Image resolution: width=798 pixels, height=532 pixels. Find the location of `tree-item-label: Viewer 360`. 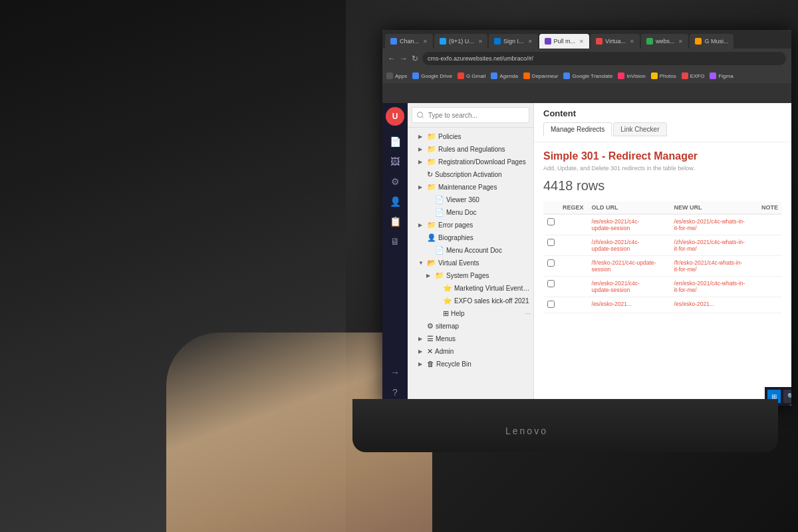

tree-item-label: Viewer 360 is located at coordinates (488, 200).